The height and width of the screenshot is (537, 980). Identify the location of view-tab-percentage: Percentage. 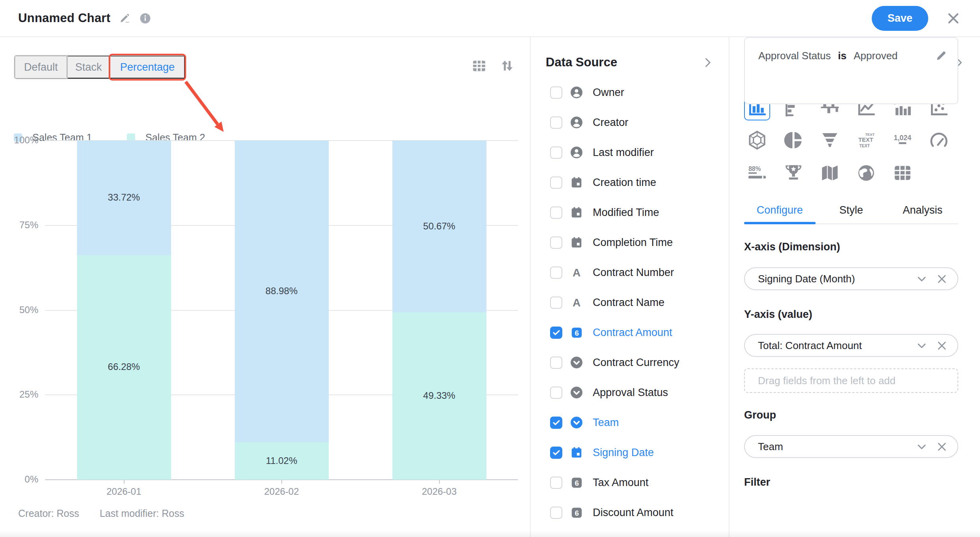
(147, 67).